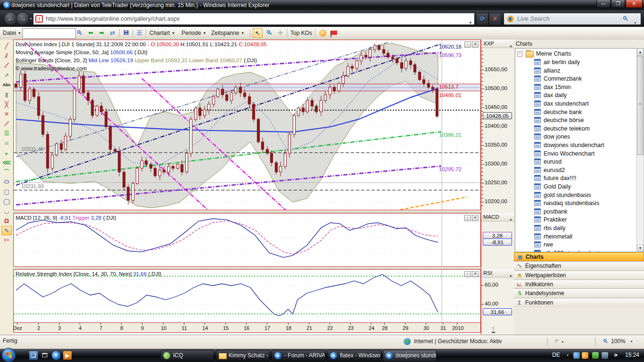 The height and width of the screenshot is (362, 644). I want to click on delete-tool-icon: ✄, so click(7, 240).